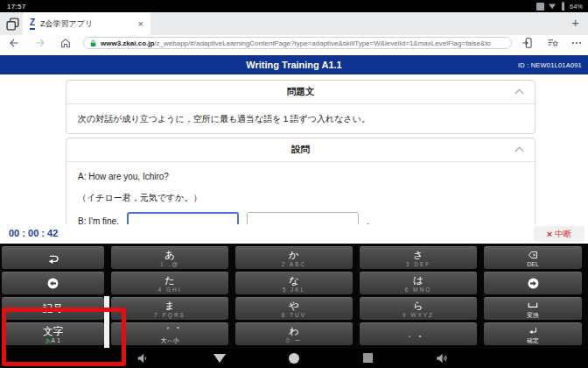 The image size is (588, 368). What do you see at coordinates (368, 220) in the screenshot?
I see `question-line-b-suffix: .` at bounding box center [368, 220].